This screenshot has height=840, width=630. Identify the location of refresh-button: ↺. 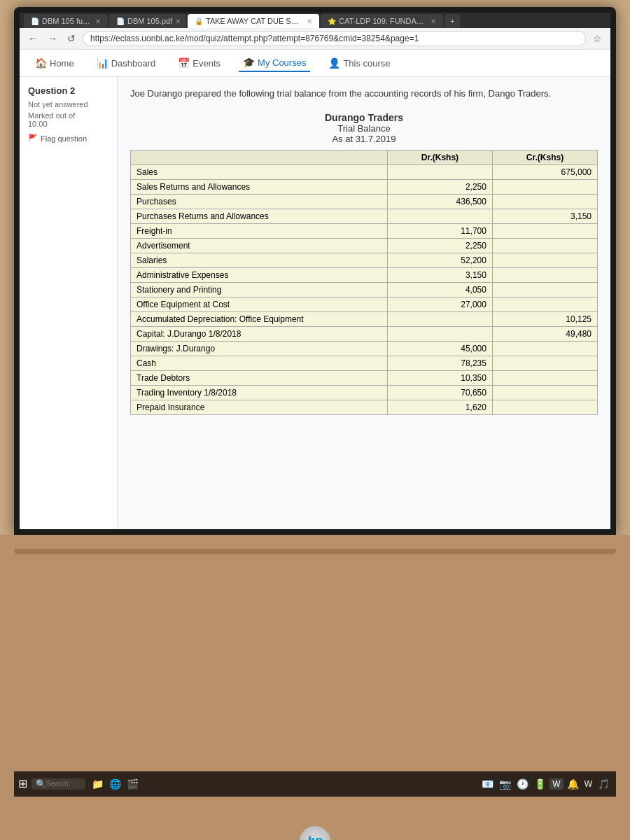
(71, 38).